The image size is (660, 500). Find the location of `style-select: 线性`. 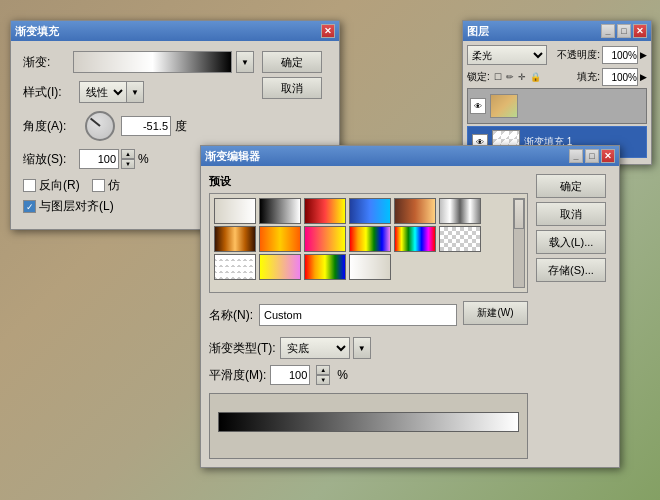

style-select: 线性 is located at coordinates (103, 92).